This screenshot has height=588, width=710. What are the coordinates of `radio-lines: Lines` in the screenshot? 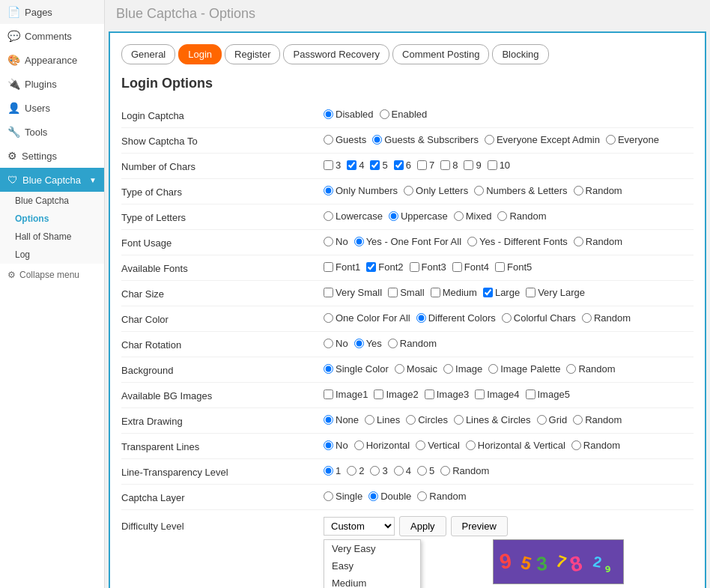 It's located at (382, 419).